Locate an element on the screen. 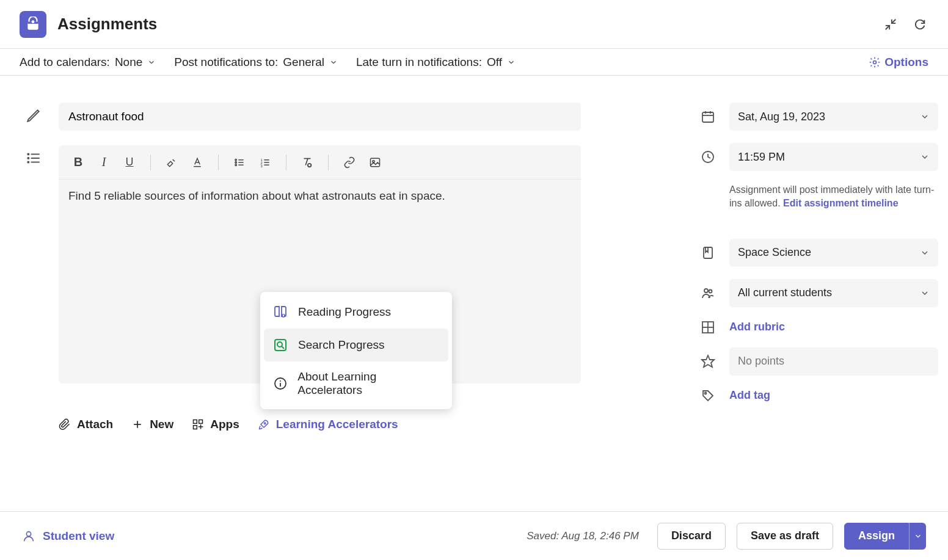  apps-button: Apps is located at coordinates (216, 424).